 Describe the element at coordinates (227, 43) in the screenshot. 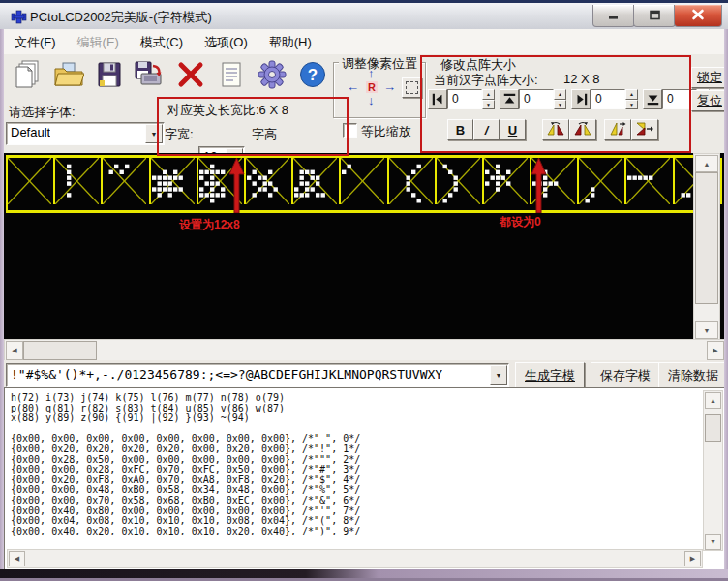

I see `menu-item: 选项(O)` at that location.